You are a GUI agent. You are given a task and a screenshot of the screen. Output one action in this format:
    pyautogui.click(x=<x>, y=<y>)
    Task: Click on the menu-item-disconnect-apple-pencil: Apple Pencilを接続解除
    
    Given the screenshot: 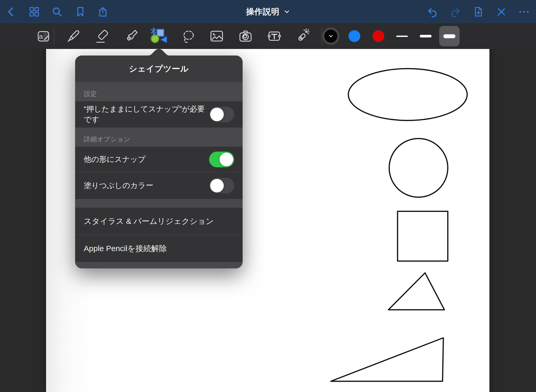 What is the action you would take?
    pyautogui.click(x=159, y=249)
    